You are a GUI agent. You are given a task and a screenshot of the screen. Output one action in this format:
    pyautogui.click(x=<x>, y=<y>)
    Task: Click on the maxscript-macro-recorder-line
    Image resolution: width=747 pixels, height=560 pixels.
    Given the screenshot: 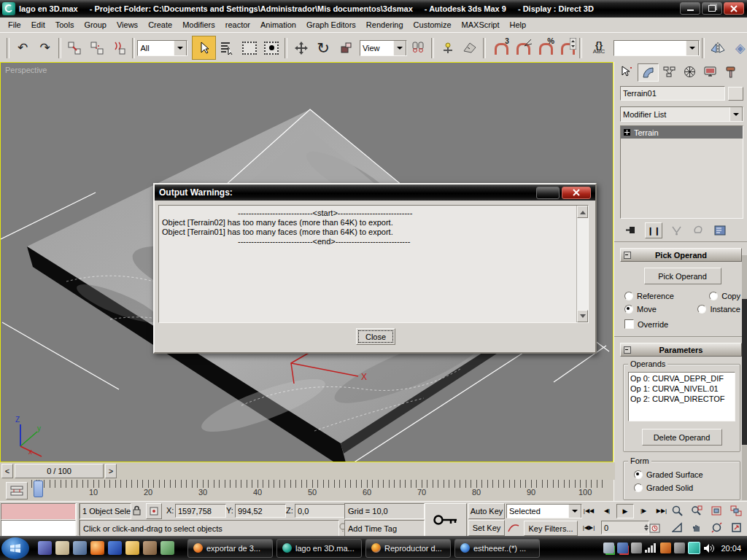 What is the action you would take?
    pyautogui.click(x=38, y=512)
    